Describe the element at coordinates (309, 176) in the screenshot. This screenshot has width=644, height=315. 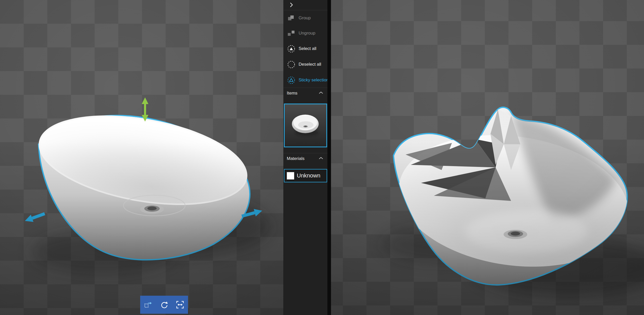
I see `material-name: Unknown` at that location.